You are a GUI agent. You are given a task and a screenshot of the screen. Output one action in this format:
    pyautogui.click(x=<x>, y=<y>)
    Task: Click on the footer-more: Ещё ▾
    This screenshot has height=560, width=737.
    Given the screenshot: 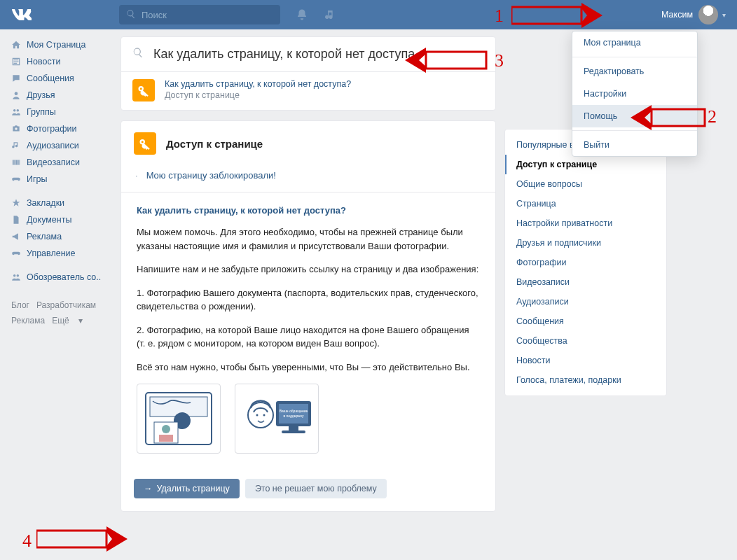 What is the action you would take?
    pyautogui.click(x=71, y=321)
    